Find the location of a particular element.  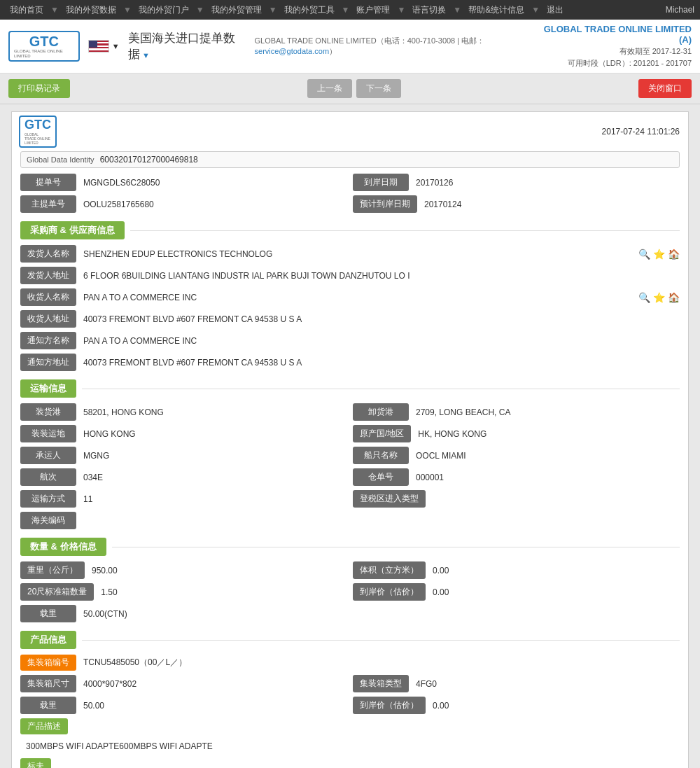

star-icon: ⭐ is located at coordinates (659, 254).